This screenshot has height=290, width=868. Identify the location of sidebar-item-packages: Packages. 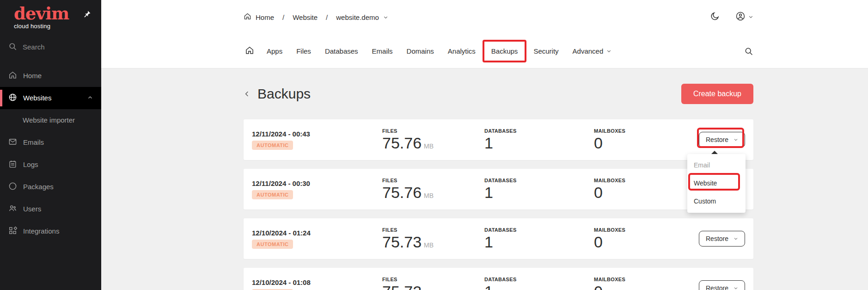
(51, 187).